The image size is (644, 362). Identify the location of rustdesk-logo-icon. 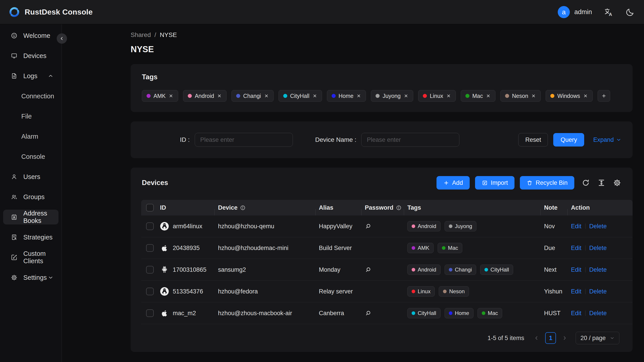
(14, 12).